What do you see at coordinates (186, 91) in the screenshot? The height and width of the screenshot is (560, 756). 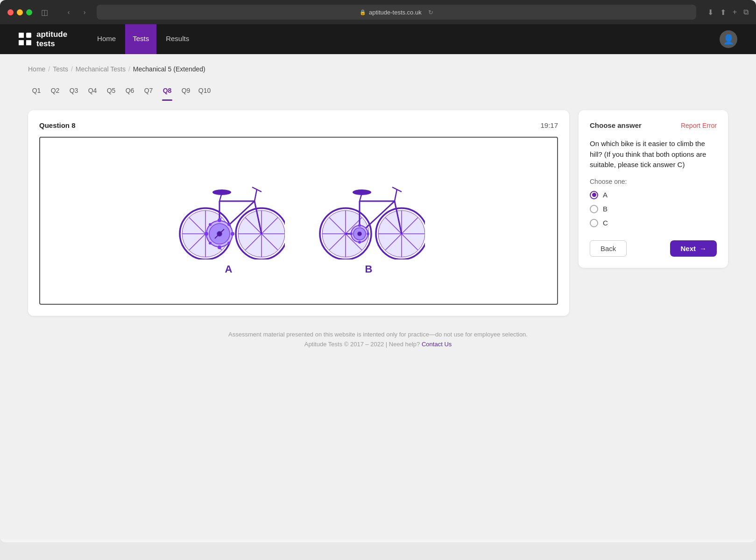 I see `tab-q9: Q9` at bounding box center [186, 91].